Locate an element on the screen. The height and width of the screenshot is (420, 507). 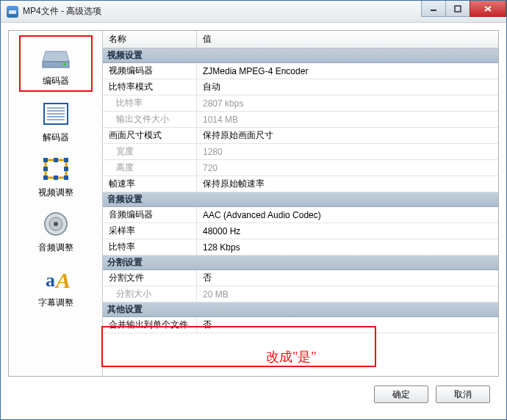
sidebar-item-subtitle-adjust: a A 字幕调整 is located at coordinates (56, 285).